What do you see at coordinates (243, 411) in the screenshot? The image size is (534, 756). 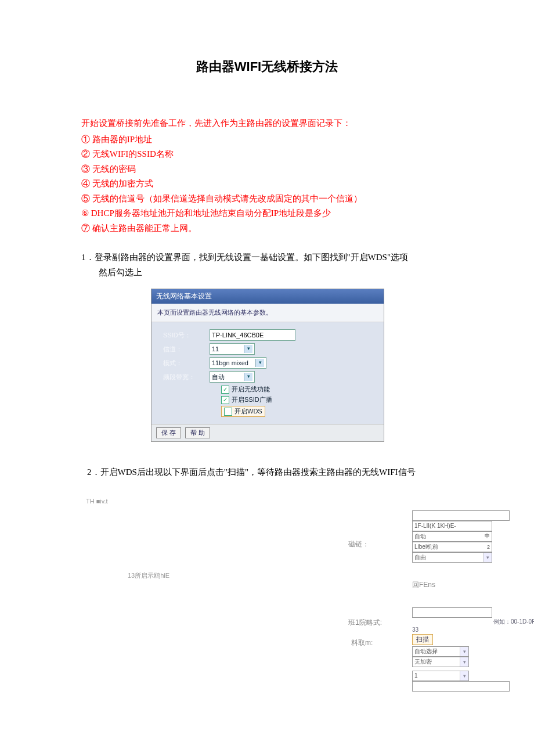 I see `wds-highlight: ✓ 开启WDS` at bounding box center [243, 411].